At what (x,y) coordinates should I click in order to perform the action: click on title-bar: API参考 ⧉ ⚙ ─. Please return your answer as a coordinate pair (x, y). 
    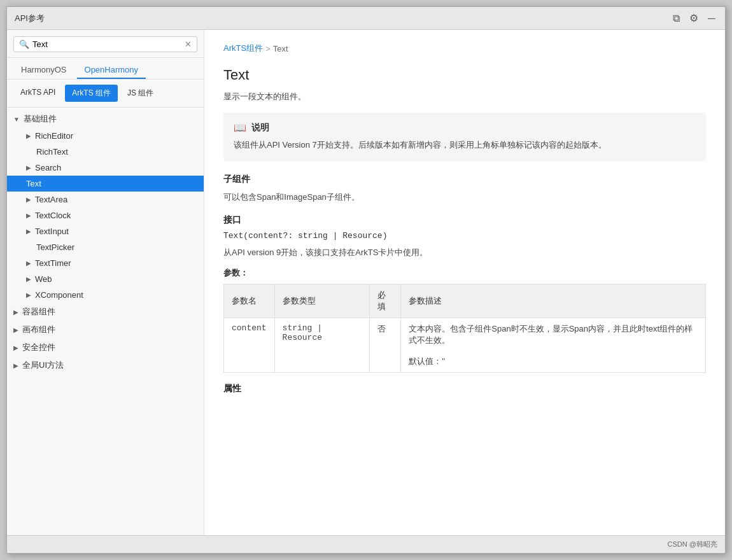
    Looking at the image, I should click on (366, 18).